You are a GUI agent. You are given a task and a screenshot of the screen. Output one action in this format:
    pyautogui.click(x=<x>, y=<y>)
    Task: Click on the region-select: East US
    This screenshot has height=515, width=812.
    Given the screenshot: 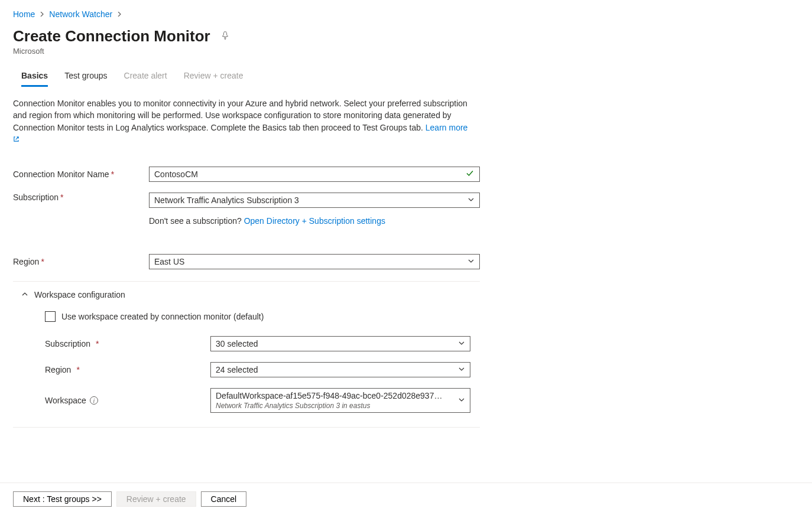 What is the action you would take?
    pyautogui.click(x=314, y=262)
    